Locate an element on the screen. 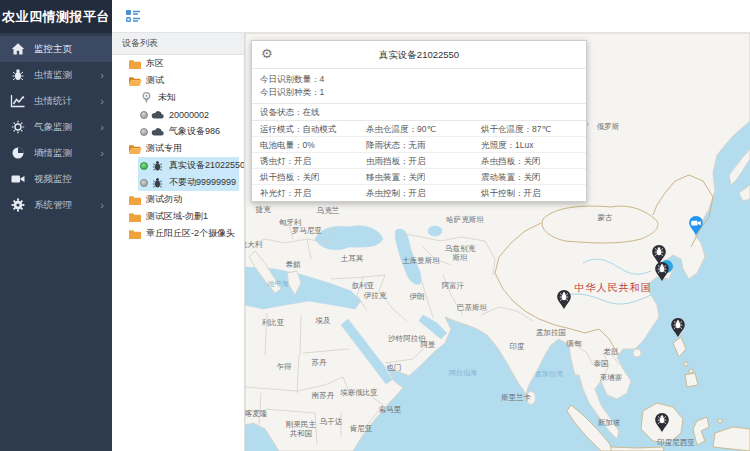 The image size is (750, 451). popup-title: 真实设备21022550 is located at coordinates (419, 55).